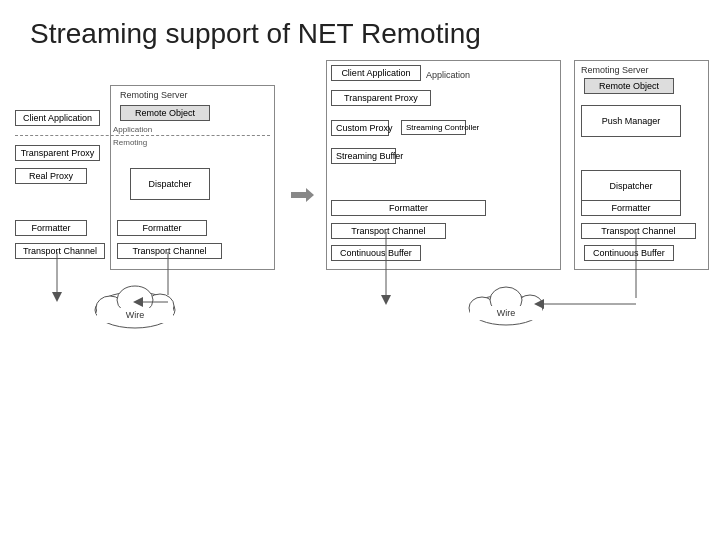  What do you see at coordinates (360, 30) in the screenshot?
I see `page-title: Streaming support of NET Remoting` at bounding box center [360, 30].